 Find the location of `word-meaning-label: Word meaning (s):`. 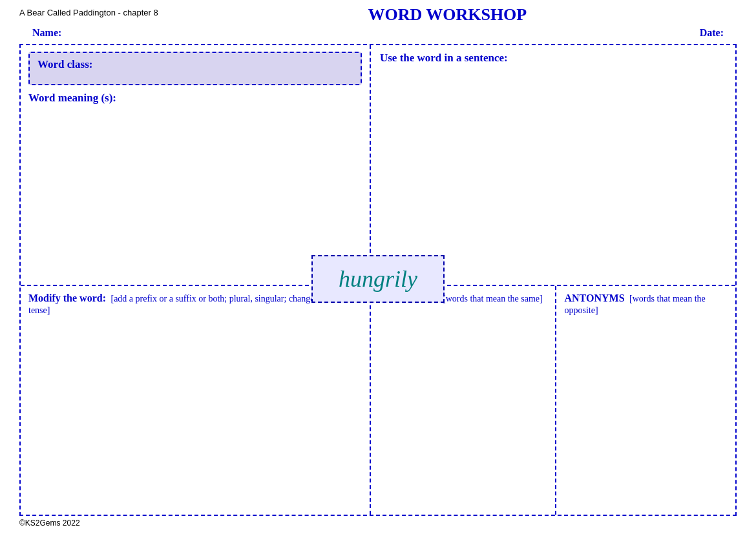

word-meaning-label: Word meaning (s): is located at coordinates (195, 98).